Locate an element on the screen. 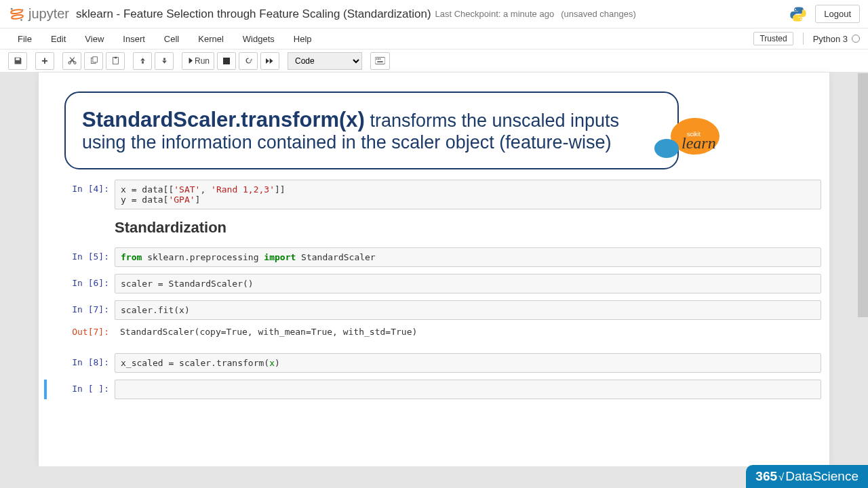 This screenshot has height=488, width=868. restart-button is located at coordinates (248, 61).